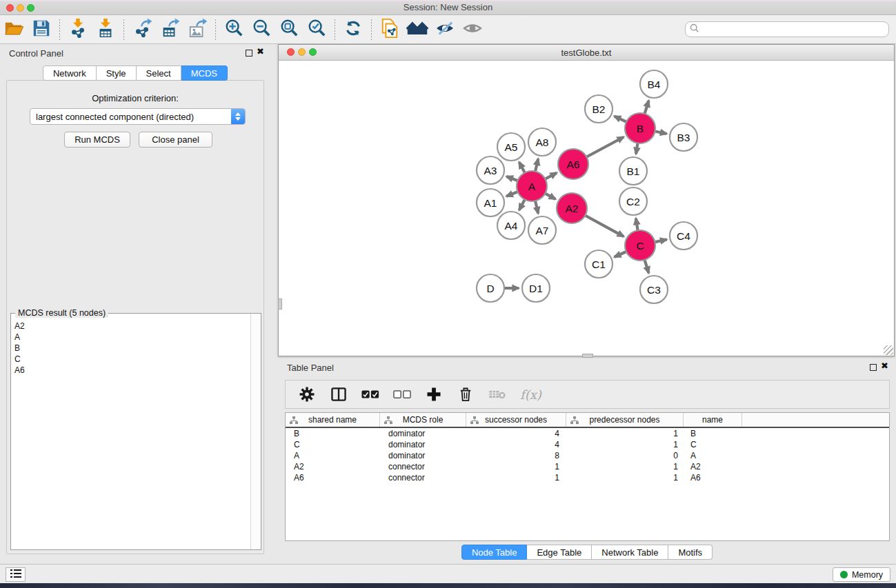  Describe the element at coordinates (588, 478) in the screenshot. I see `table-row: A6connector11A6` at that location.